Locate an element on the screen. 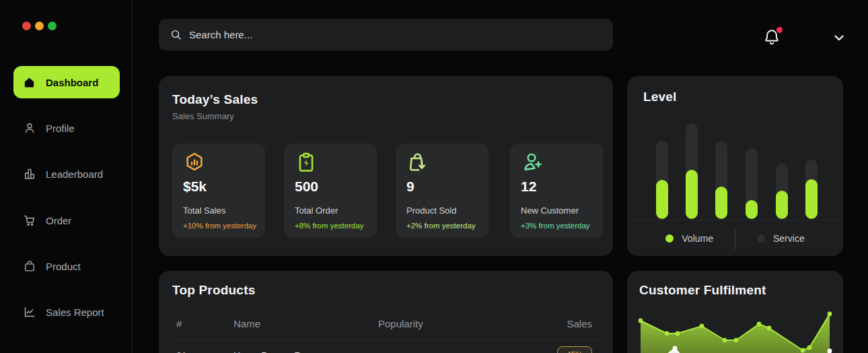  window-close-dot is located at coordinates (27, 26).